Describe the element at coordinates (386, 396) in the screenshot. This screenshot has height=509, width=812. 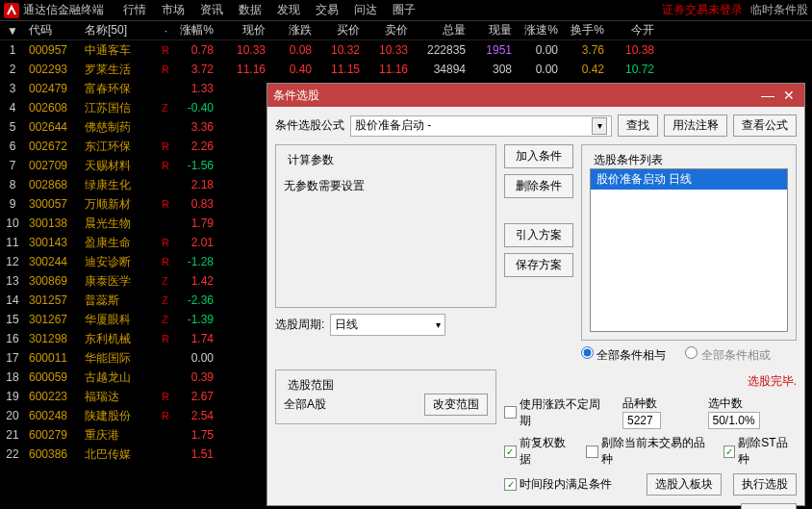
I see `range-fieldset: 选股范围 全部A股 改变范围` at that location.